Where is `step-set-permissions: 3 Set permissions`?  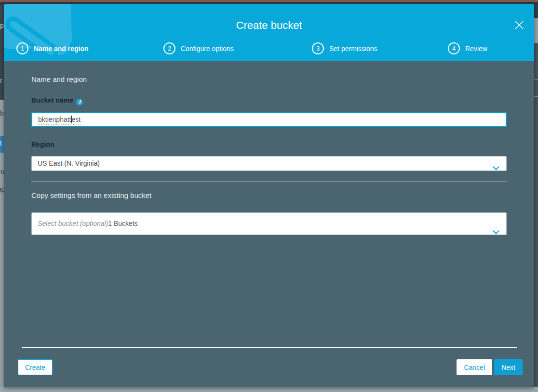
step-set-permissions: 3 Set permissions is located at coordinates (345, 48).